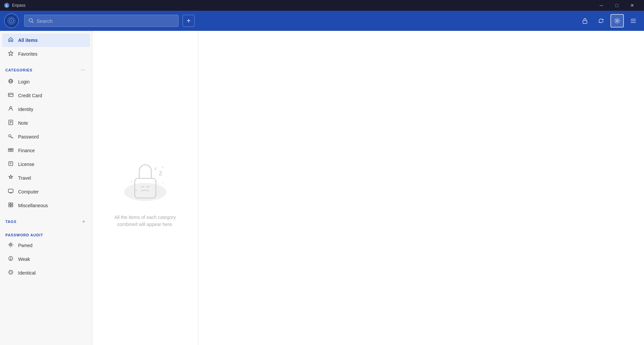 The image size is (644, 345). I want to click on note-label: Note, so click(23, 123).